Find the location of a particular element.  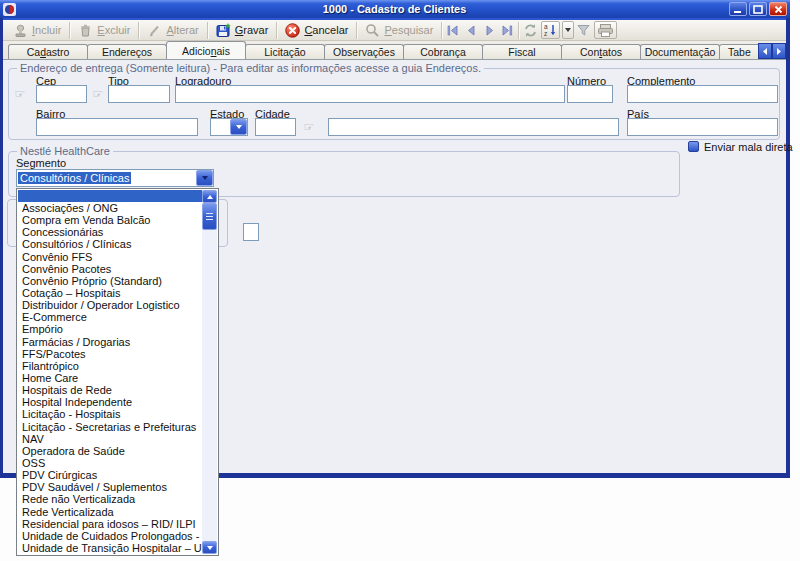

complemento-input is located at coordinates (702, 94).